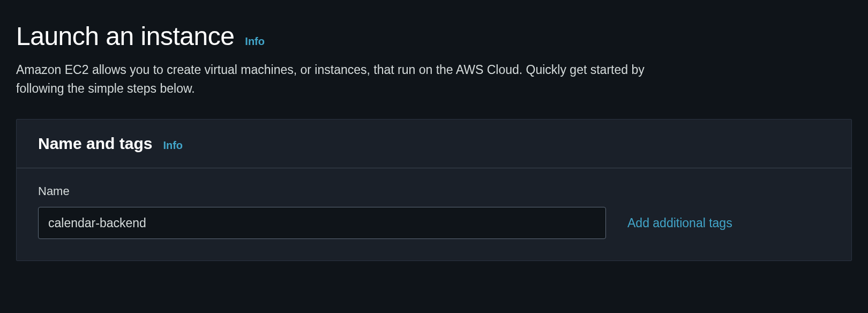 This screenshot has height=313, width=868. I want to click on info-link-name-tags: Info, so click(173, 146).